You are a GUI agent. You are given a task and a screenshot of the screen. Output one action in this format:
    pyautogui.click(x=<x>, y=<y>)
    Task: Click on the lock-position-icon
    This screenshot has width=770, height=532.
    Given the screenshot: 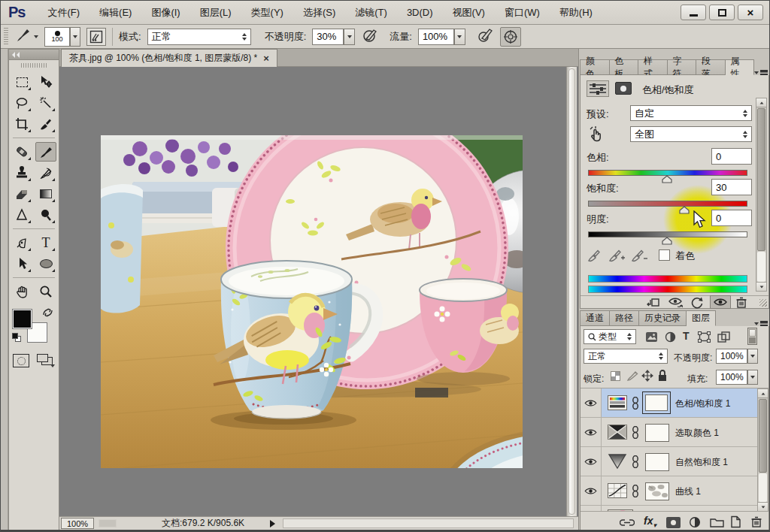 What is the action you would take?
    pyautogui.click(x=647, y=376)
    